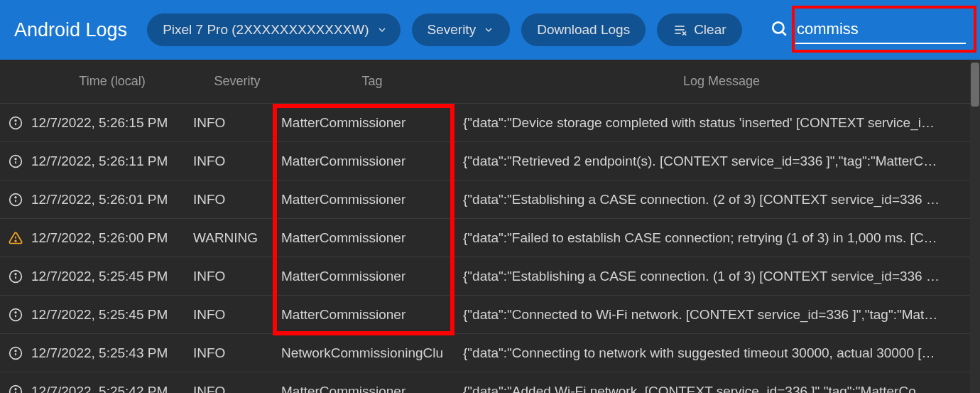 This screenshot has width=980, height=393. What do you see at coordinates (868, 30) in the screenshot?
I see `search-container` at bounding box center [868, 30].